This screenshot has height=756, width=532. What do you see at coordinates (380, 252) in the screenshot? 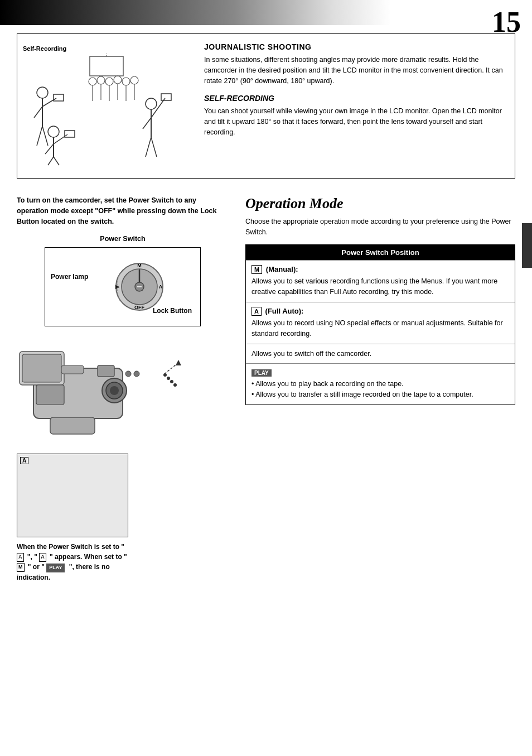
I see `table-header: Power Switch Position` at bounding box center [380, 252].